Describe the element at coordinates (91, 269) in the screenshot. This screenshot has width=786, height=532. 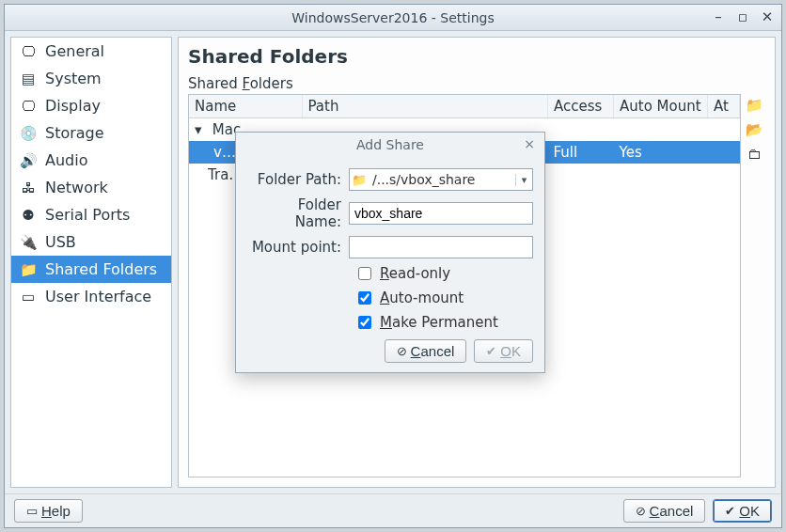
I see `sidebar-item-shared-folders: 📁 Shared Folders` at that location.